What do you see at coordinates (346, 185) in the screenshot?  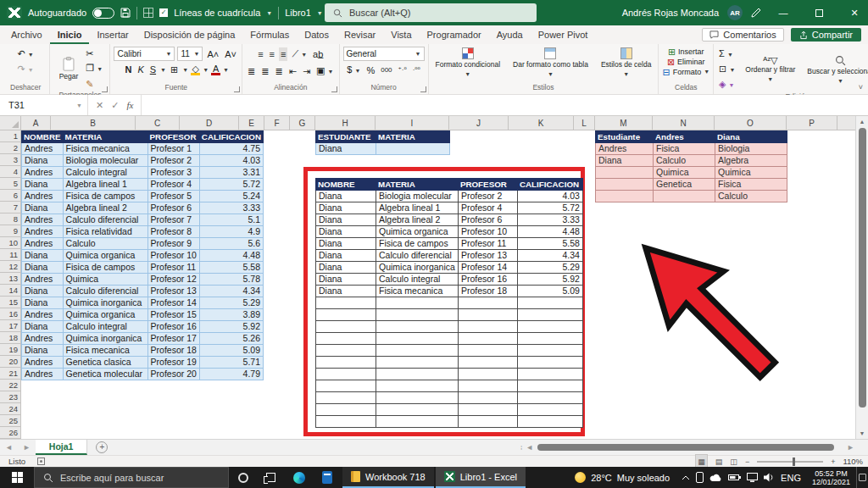 I see `header-cell: NOMBRE` at bounding box center [346, 185].